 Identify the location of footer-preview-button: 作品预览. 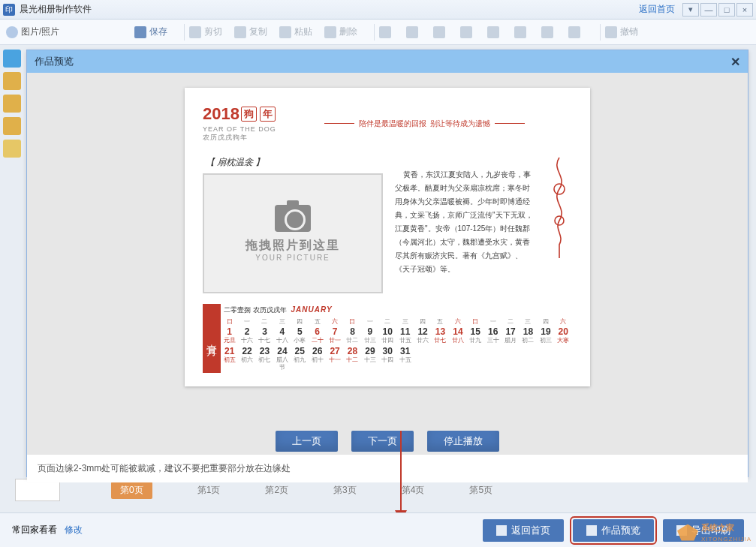
(613, 530).